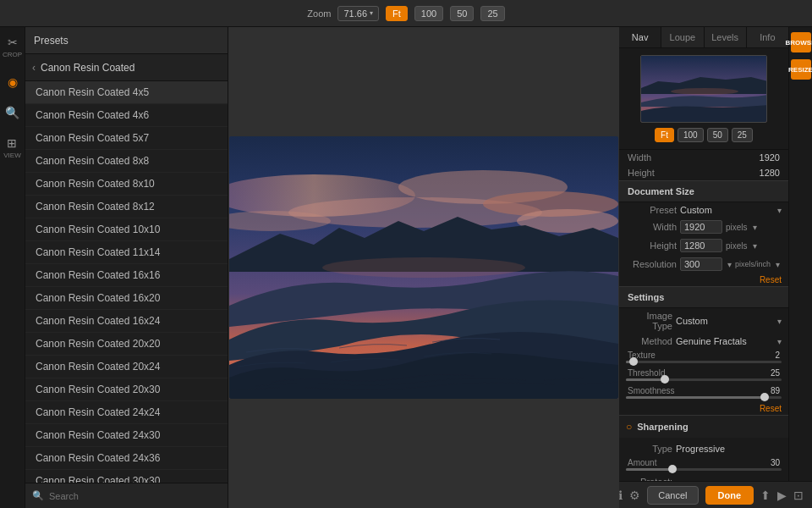  I want to click on zoom-fit-button: Ft, so click(397, 14).